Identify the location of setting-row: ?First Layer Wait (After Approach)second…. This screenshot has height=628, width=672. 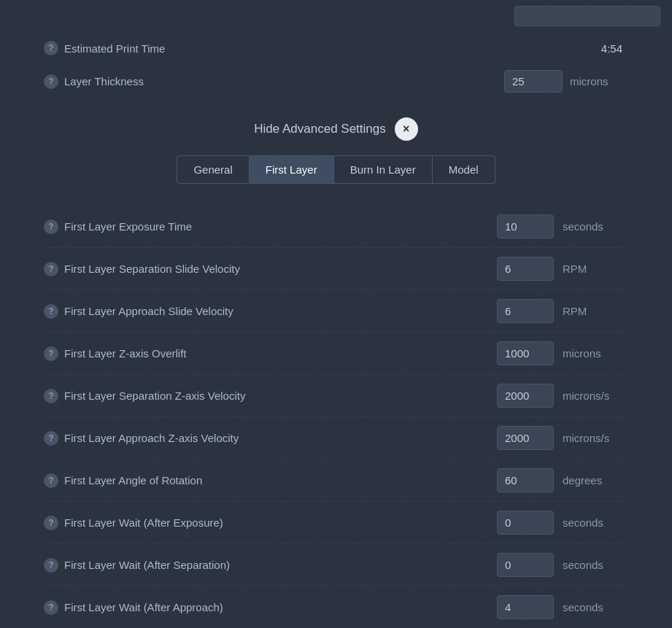
(336, 607).